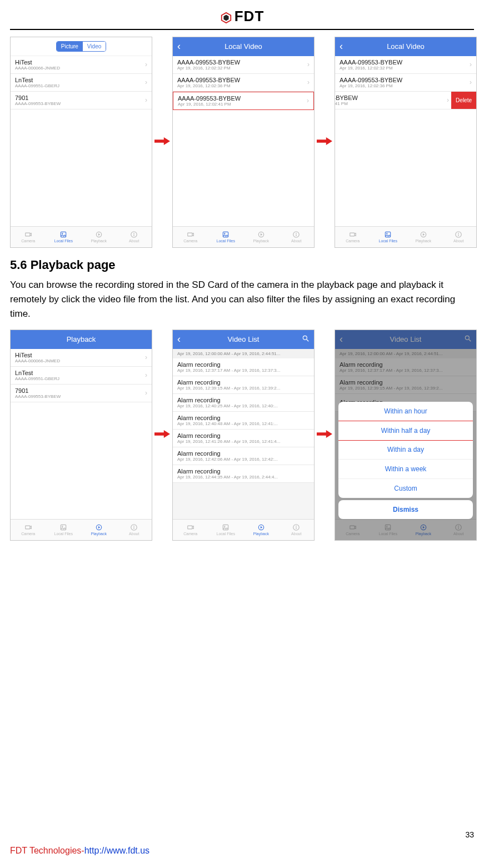 The width and height of the screenshot is (484, 868). What do you see at coordinates (81, 142) in the screenshot?
I see `phone-local-files: Picture Video HiTestAAAA-000066-JNMED›Ln…` at bounding box center [81, 142].